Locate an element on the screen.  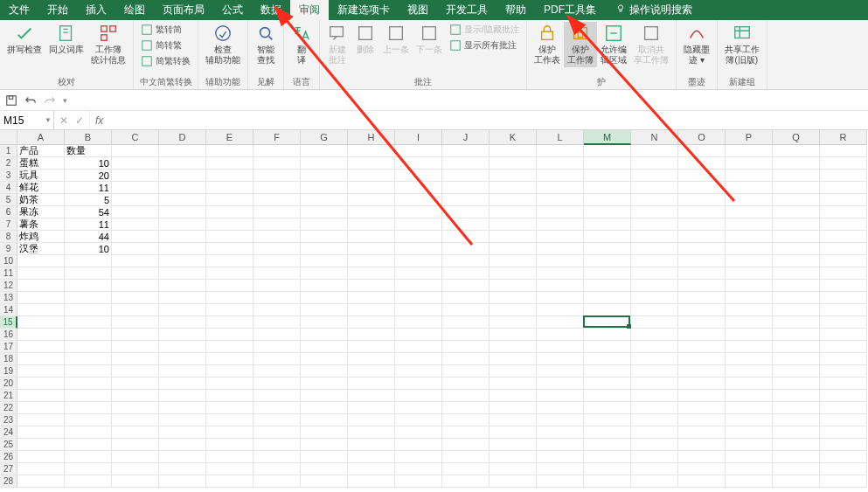
save-icon is located at coordinates (11, 100).